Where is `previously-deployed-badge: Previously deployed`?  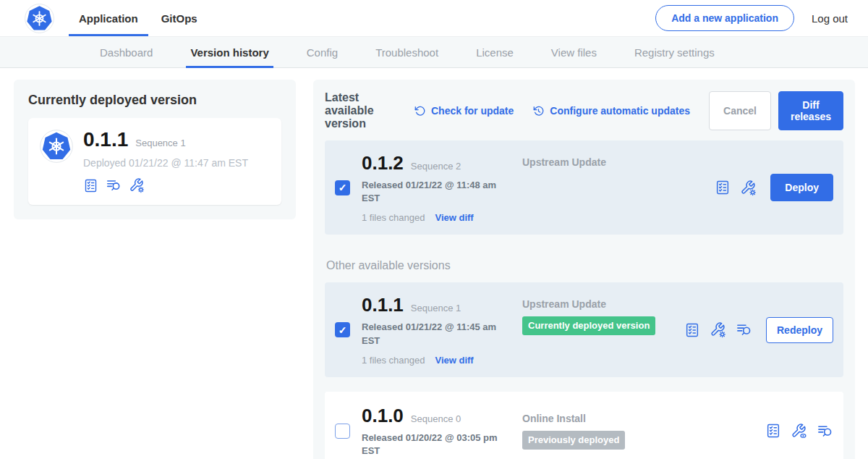
previously-deployed-badge: Previously deployed is located at coordinates (574, 440).